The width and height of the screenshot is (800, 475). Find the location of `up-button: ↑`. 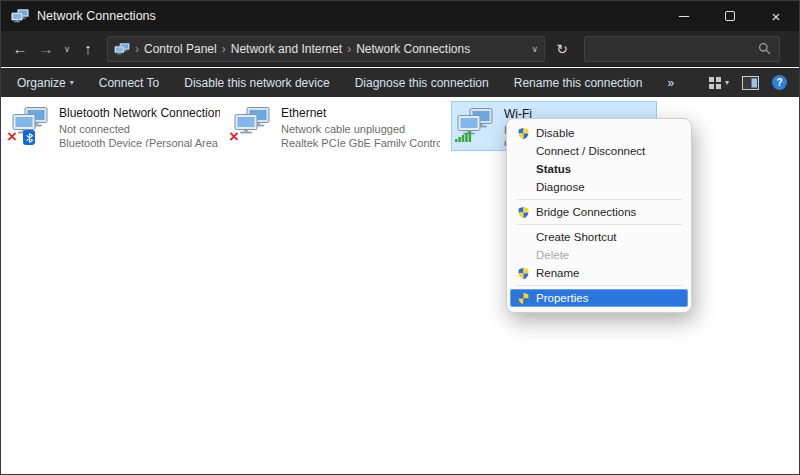

up-button: ↑ is located at coordinates (88, 49).